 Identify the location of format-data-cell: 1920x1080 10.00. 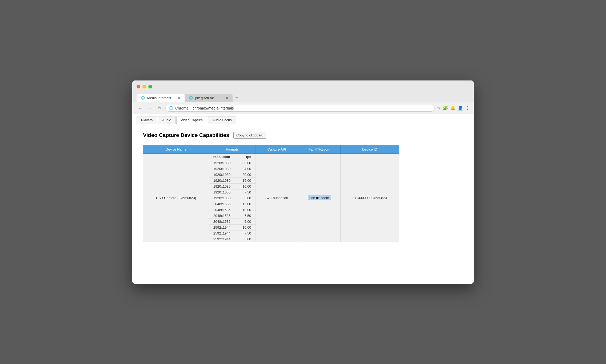
(232, 186).